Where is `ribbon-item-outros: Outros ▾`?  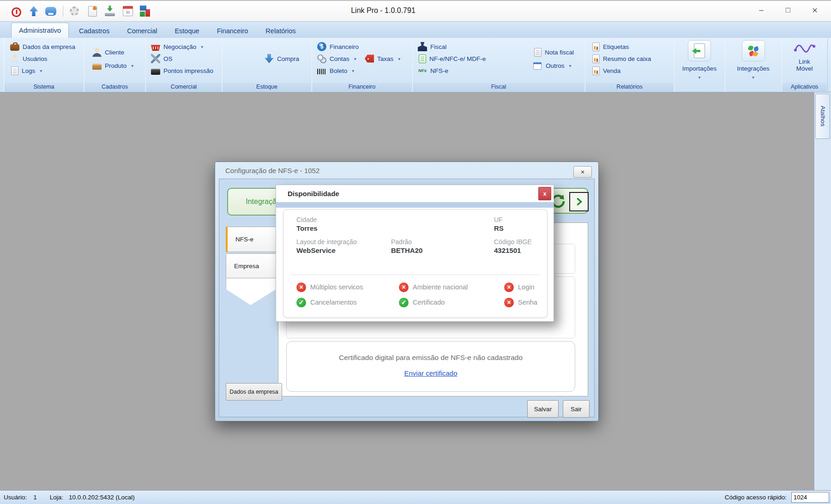
ribbon-item-outros: Outros ▾ is located at coordinates (552, 66).